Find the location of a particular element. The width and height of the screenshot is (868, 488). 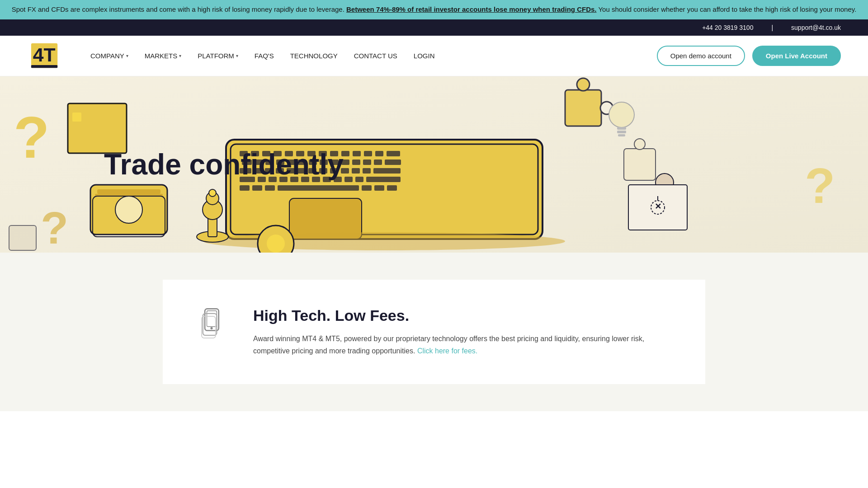

nav-item-technology: TECHNOLOGY is located at coordinates (314, 56).